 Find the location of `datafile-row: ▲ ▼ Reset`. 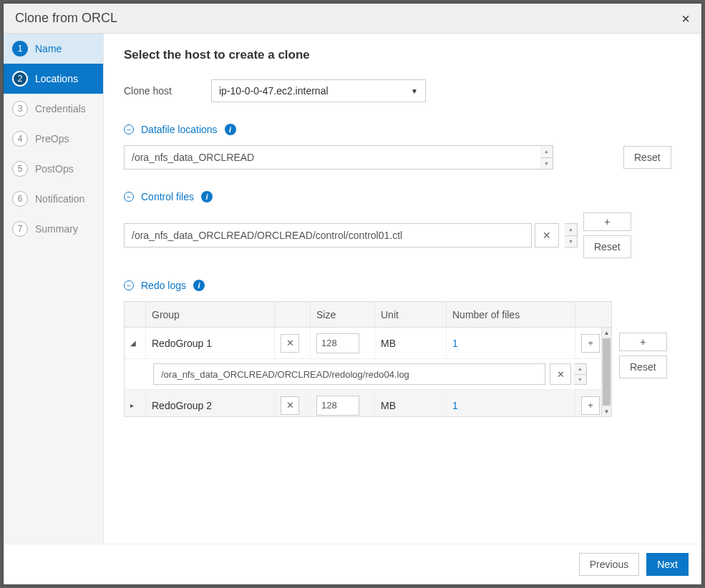

datafile-row: ▲ ▼ Reset is located at coordinates (402, 157).